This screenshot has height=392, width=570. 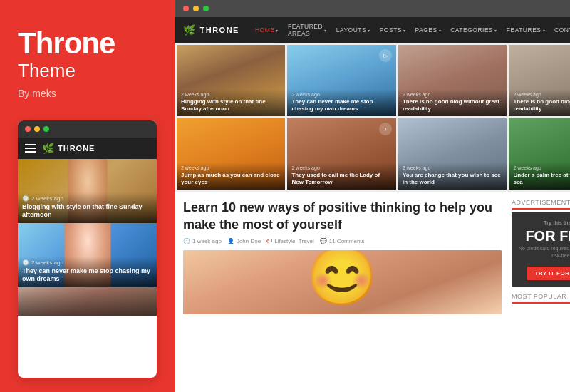 What do you see at coordinates (385, 56) in the screenshot?
I see `play-icon: ▷` at bounding box center [385, 56].